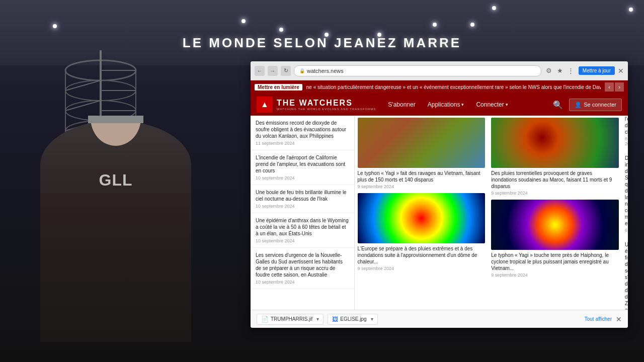  What do you see at coordinates (302, 133) in the screenshot?
I see `list-item: Des émissions record de dioxyde de soufr…` at bounding box center [302, 133].